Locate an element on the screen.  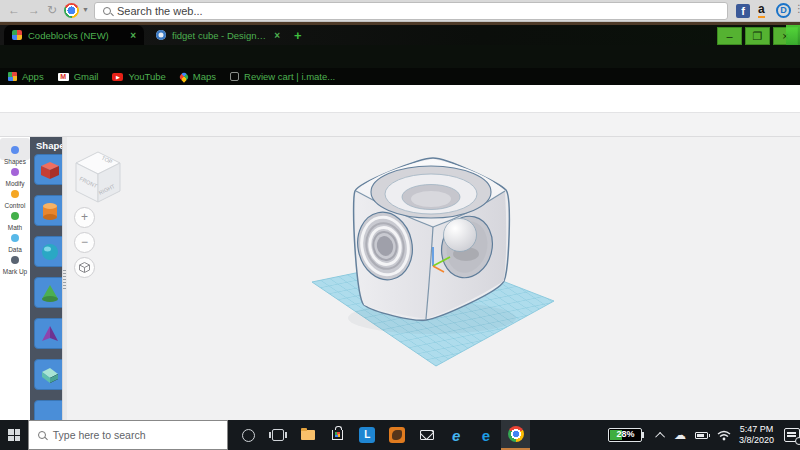
browser-tab-bar: Codeblocks (NEW) × fidget cube - Design … is located at coordinates (400, 35).